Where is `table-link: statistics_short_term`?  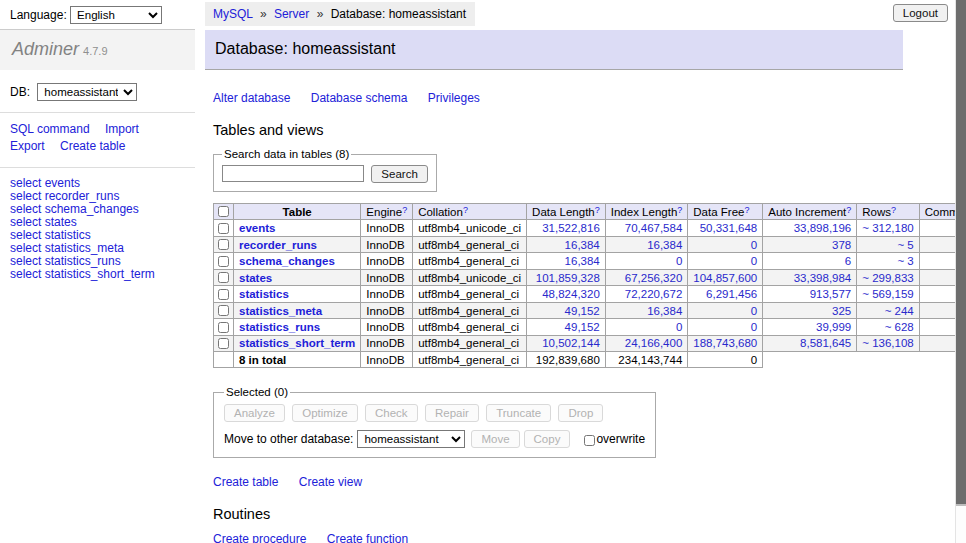 table-link: statistics_short_term is located at coordinates (297, 343).